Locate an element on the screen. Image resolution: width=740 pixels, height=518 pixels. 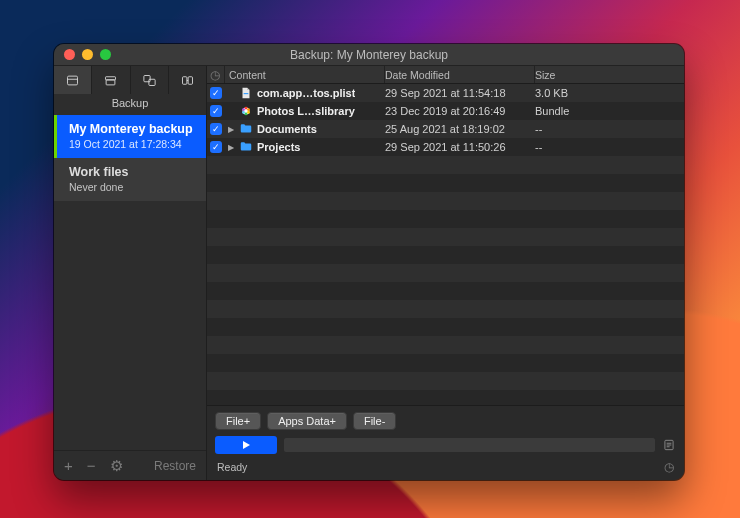
photos-icon is located at coordinates (246, 111).